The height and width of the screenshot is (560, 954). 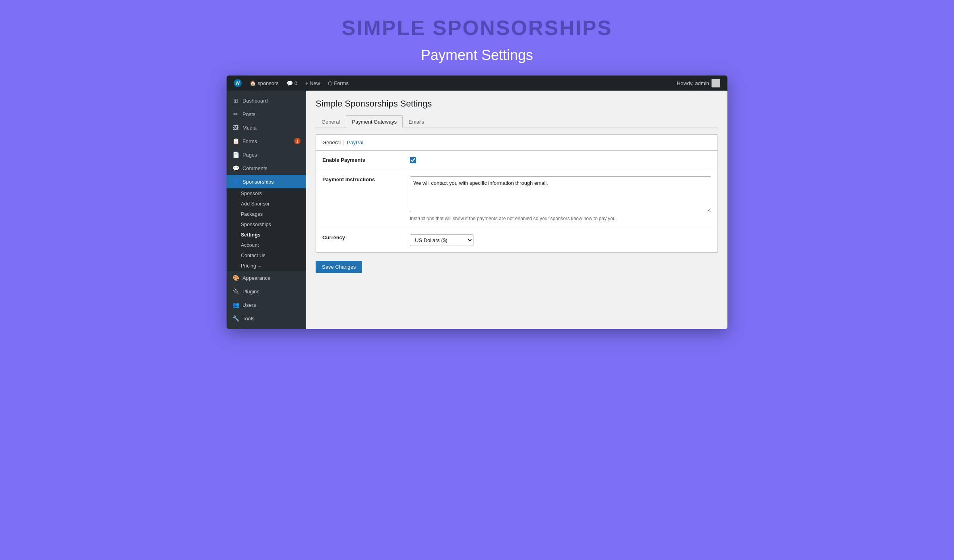 I want to click on tab-emails: Emails, so click(x=417, y=122).